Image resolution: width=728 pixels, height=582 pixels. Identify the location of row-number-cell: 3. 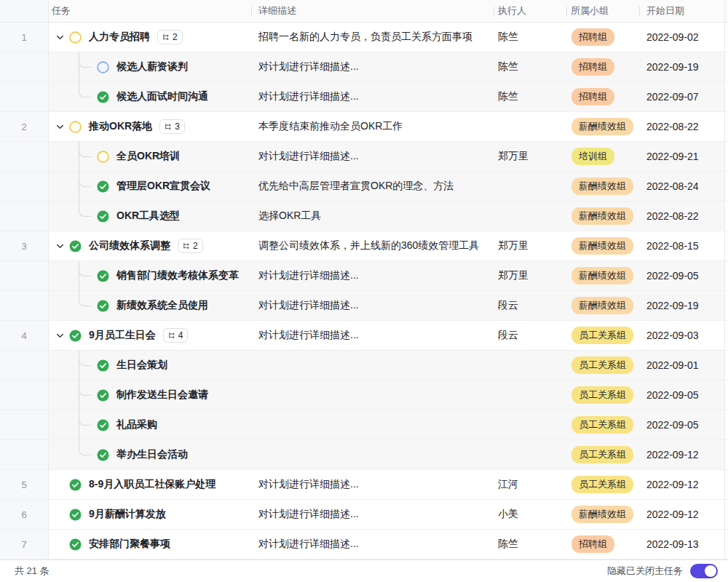
(25, 246).